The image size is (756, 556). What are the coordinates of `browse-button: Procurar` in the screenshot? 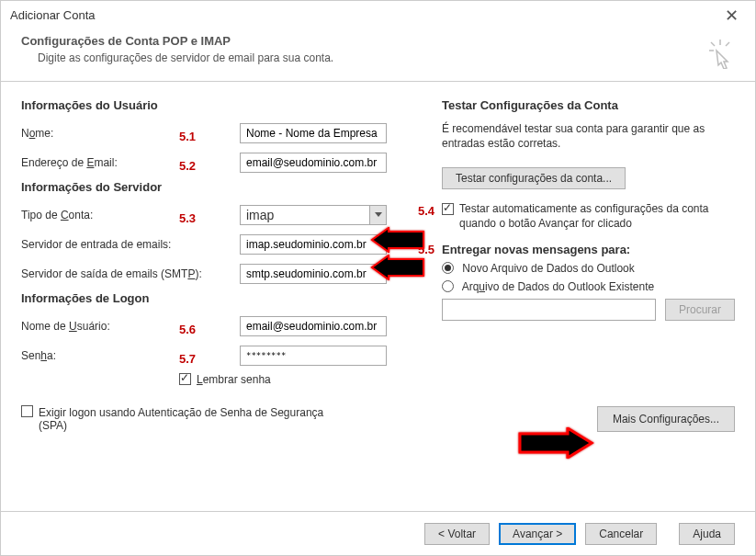 It's located at (700, 310).